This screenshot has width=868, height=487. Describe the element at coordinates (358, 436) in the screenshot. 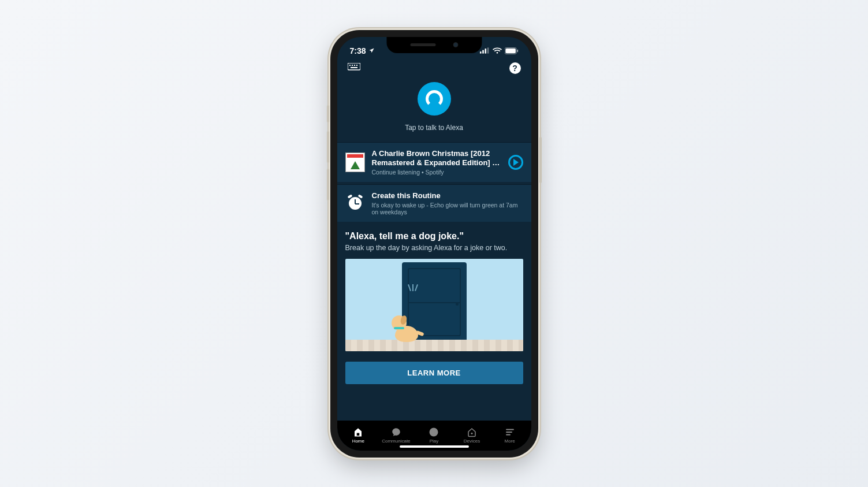

I see `tab-home: Home` at that location.